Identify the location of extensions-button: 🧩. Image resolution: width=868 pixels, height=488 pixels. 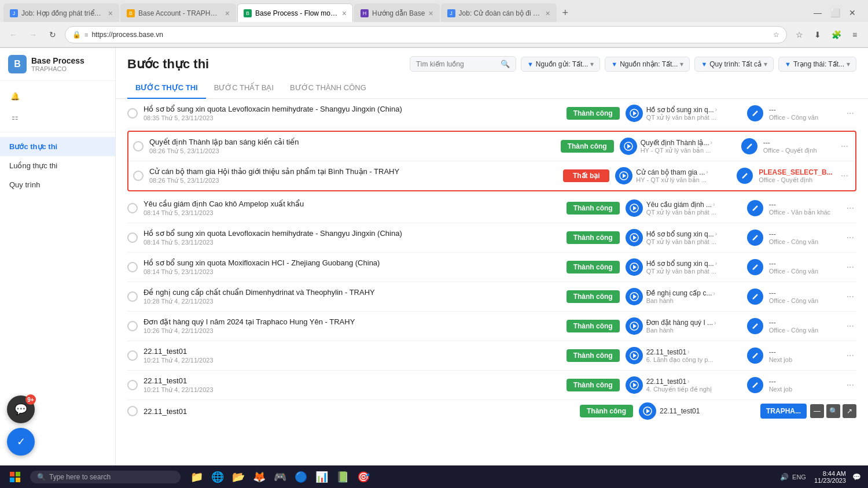
(836, 35).